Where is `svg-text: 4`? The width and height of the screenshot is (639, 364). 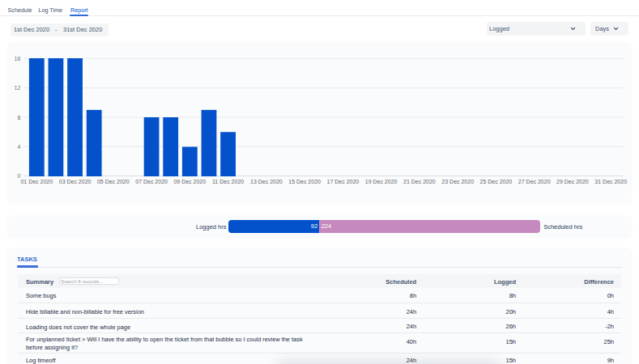 svg-text: 4 is located at coordinates (19, 147).